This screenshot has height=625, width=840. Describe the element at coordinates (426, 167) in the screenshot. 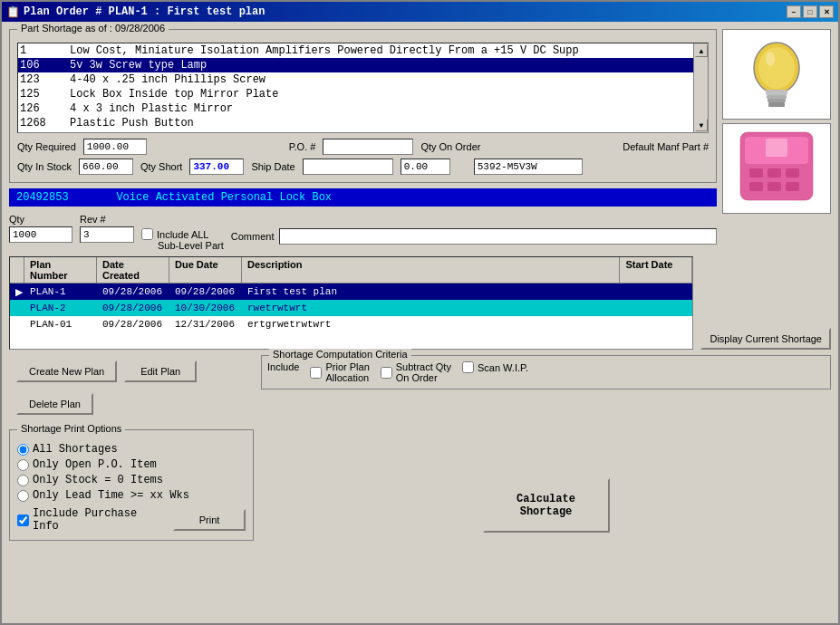

I see `qty-on-order-input` at that location.